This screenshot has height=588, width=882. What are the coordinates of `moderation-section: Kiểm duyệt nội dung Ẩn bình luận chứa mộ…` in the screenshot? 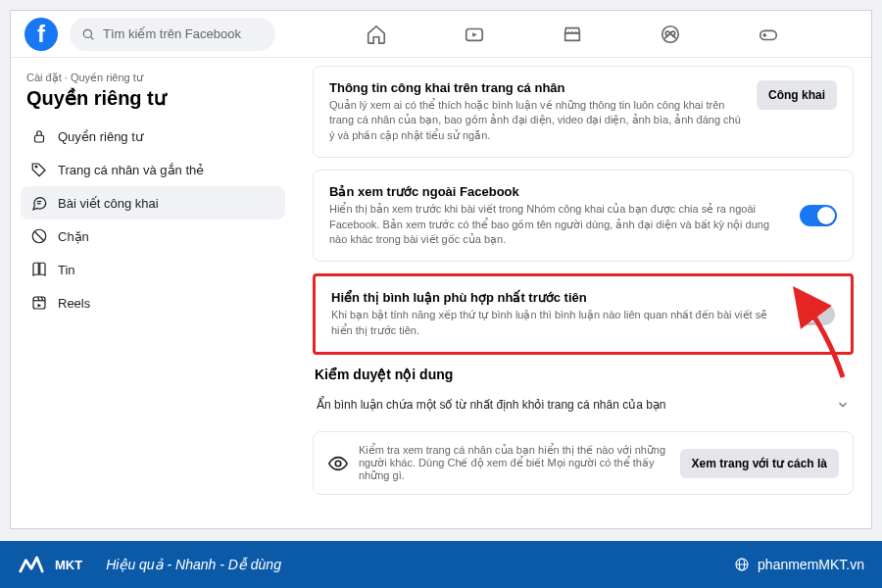 It's located at (583, 394).